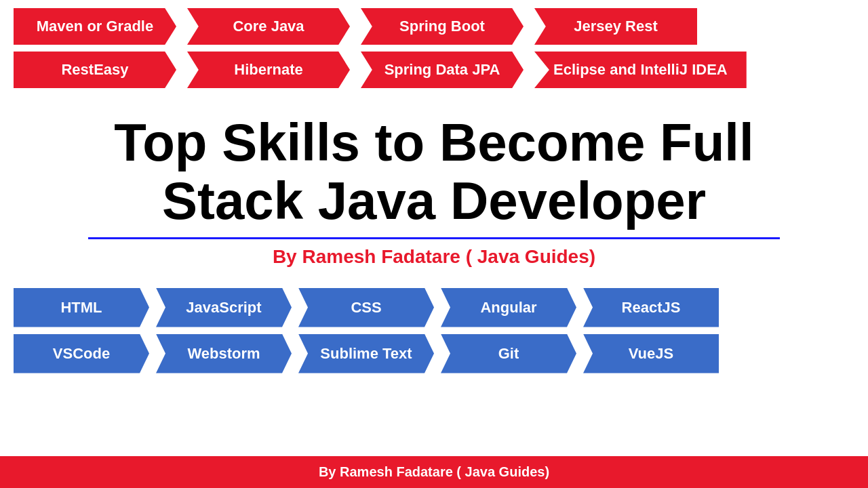 This screenshot has width=868, height=488. I want to click on red-badge-row-2: RestEasy Hibernate Spring Data JPA Eclip…, so click(434, 70).